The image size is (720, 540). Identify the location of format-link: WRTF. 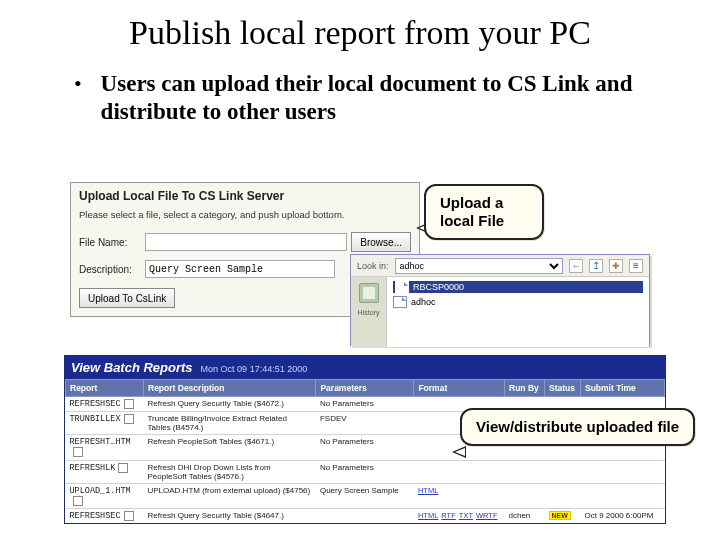
(487, 516).